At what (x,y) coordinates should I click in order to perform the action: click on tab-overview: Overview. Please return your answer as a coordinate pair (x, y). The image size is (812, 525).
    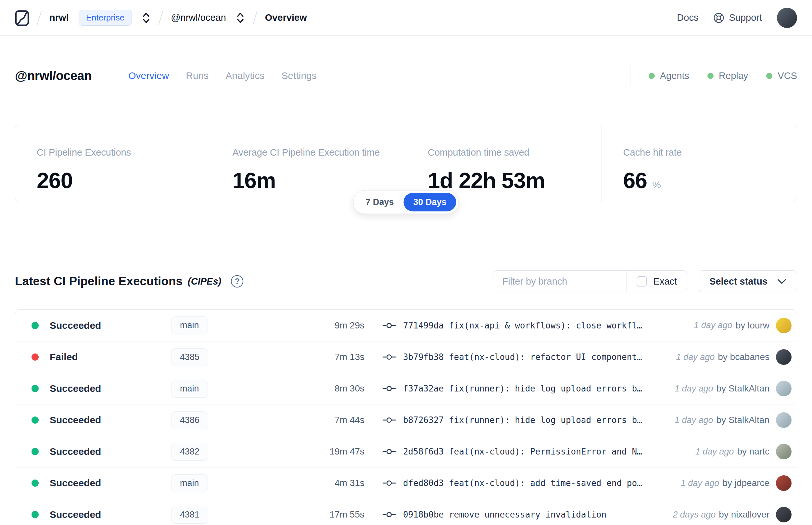
    Looking at the image, I should click on (149, 76).